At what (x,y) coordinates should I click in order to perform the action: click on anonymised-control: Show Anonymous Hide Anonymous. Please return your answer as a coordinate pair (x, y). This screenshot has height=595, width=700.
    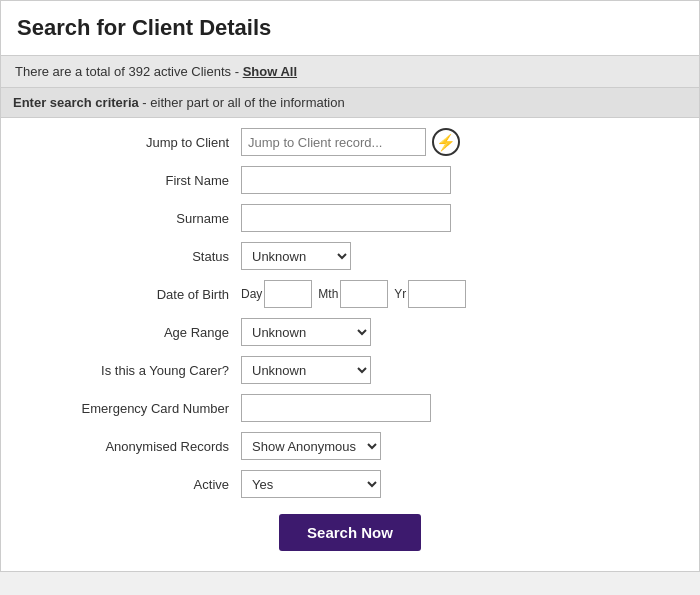
    Looking at the image, I should click on (460, 446).